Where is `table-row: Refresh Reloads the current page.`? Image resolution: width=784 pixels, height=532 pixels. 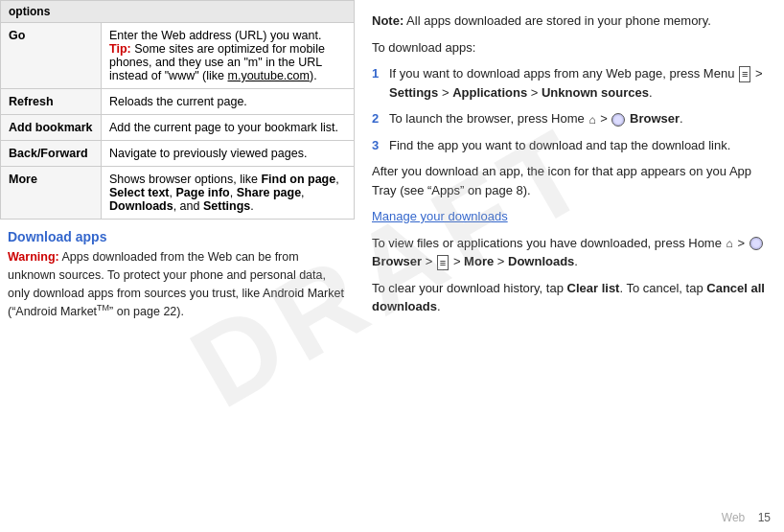 table-row: Refresh Reloads the current page. is located at coordinates (178, 102).